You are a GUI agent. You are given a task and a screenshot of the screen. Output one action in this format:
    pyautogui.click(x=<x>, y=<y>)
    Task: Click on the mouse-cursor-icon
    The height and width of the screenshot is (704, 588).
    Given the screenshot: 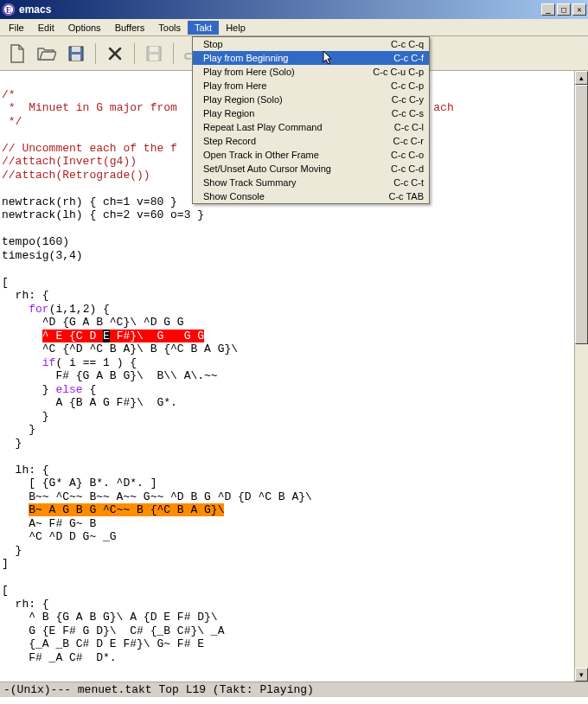 What is the action you would take?
    pyautogui.click(x=329, y=59)
    